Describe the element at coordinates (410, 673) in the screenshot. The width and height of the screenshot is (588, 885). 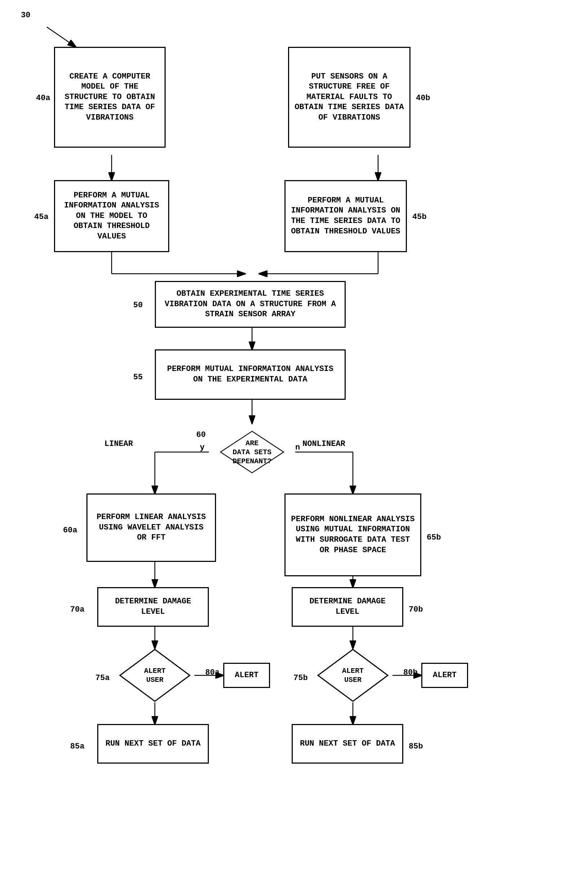
I see `label-80b: 80b` at that location.